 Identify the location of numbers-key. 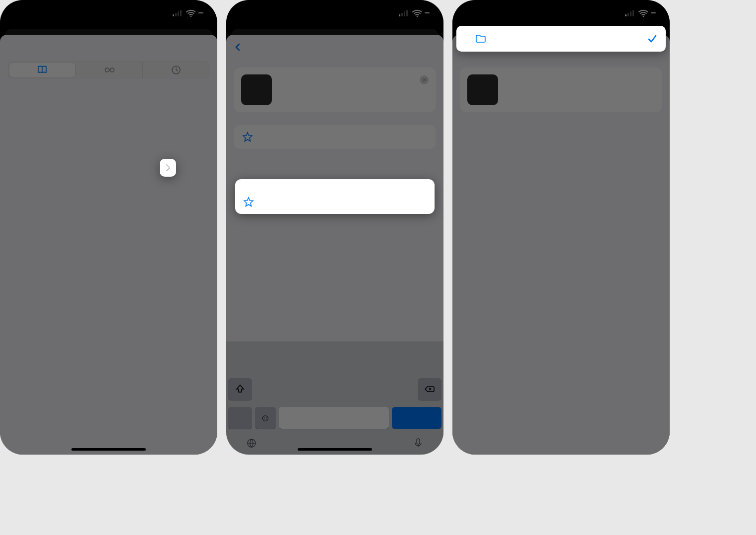
(240, 418).